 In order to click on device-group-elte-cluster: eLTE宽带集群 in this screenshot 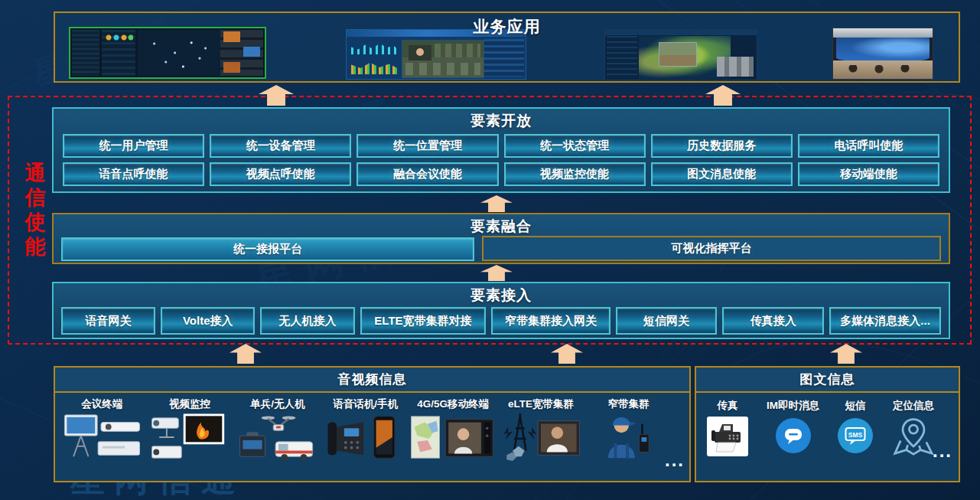, I will do `click(542, 438)`.